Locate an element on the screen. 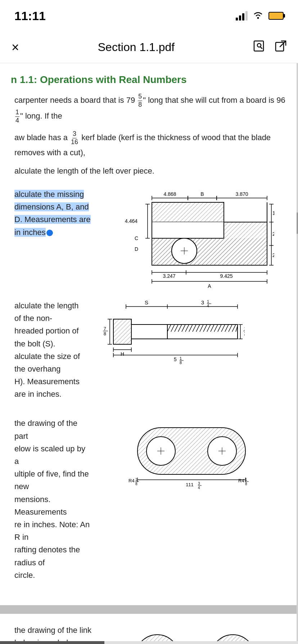 This screenshot has width=298, height=644. p2-selected-text: alculate the missing dimensions A, B, an… is located at coordinates (53, 213).